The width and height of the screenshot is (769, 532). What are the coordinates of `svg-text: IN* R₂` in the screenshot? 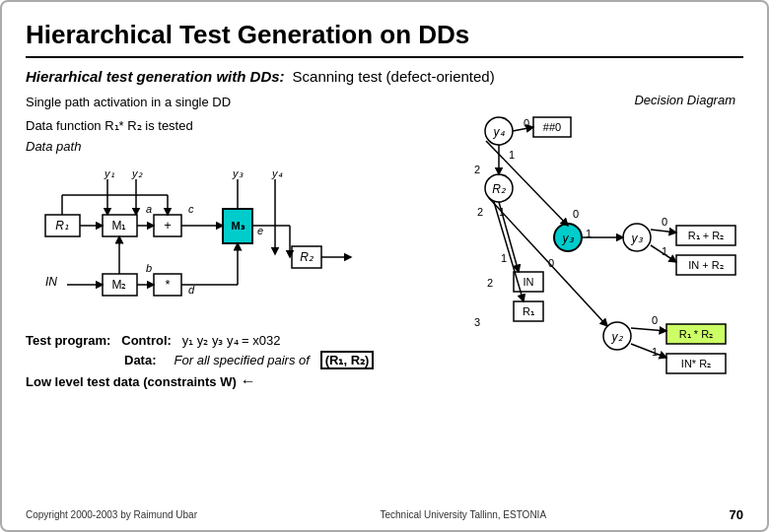 It's located at (696, 364).